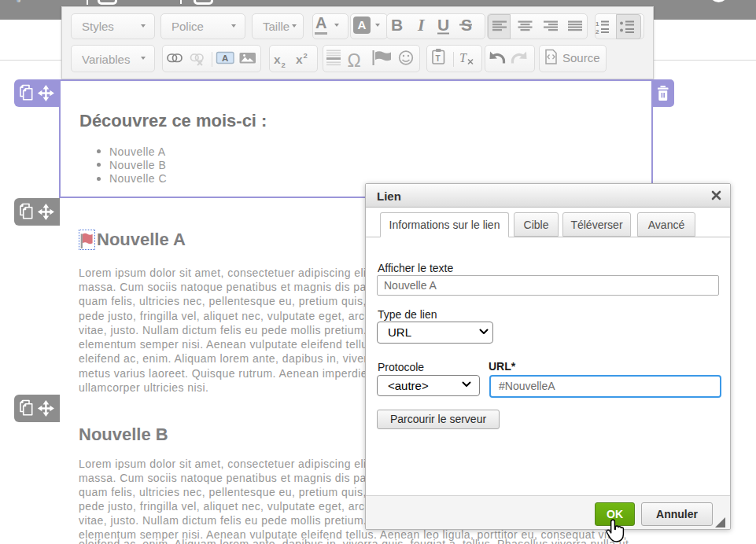 The width and height of the screenshot is (756, 544). I want to click on svg-text: B, so click(396, 25).